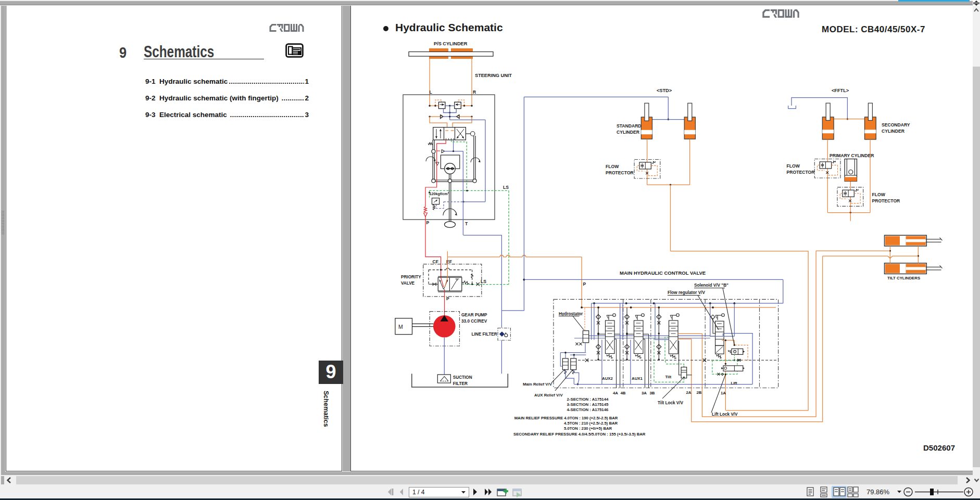  Describe the element at coordinates (449, 262) in the screenshot. I see `svg-text: EF` at that location.